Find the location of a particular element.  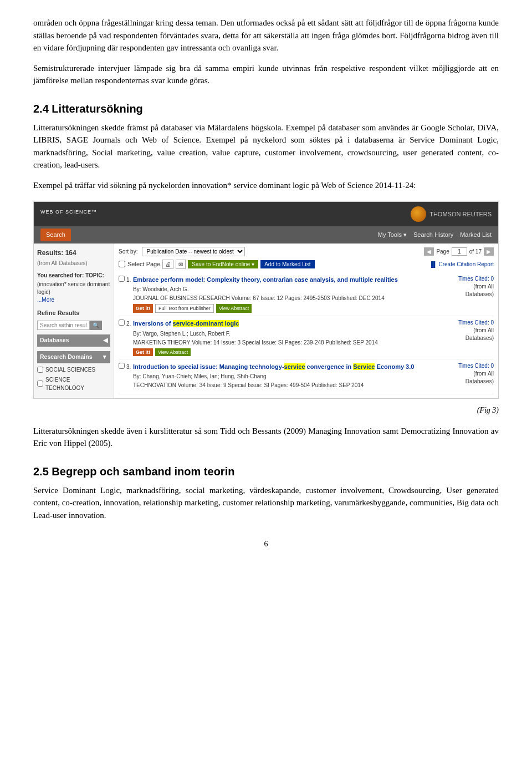

wos-of-label: of 17 is located at coordinates (475, 252).